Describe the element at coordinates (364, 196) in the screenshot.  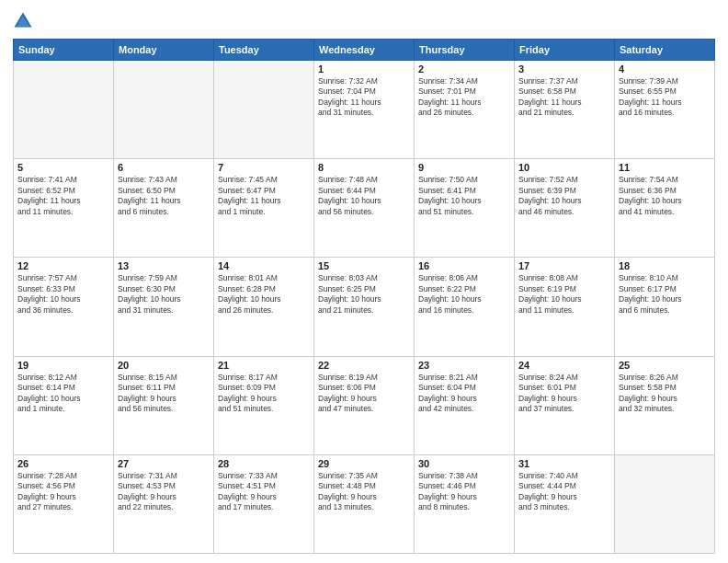
I see `day-info: Sunrise: 7:48 AM Sunset: 6:44 PM Dayligh…` at that location.